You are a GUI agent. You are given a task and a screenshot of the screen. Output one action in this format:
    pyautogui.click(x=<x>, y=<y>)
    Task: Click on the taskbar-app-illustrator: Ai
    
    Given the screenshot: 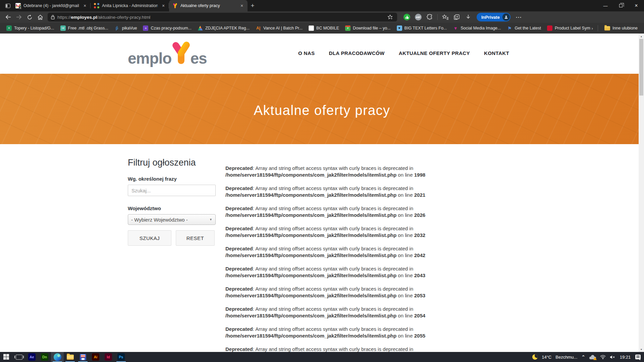 What is the action you would take?
    pyautogui.click(x=96, y=357)
    